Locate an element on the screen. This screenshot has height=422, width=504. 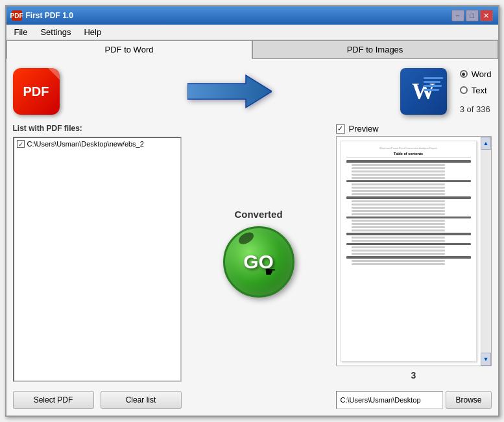
window-title: First PDF 1.0 is located at coordinates (49, 16).